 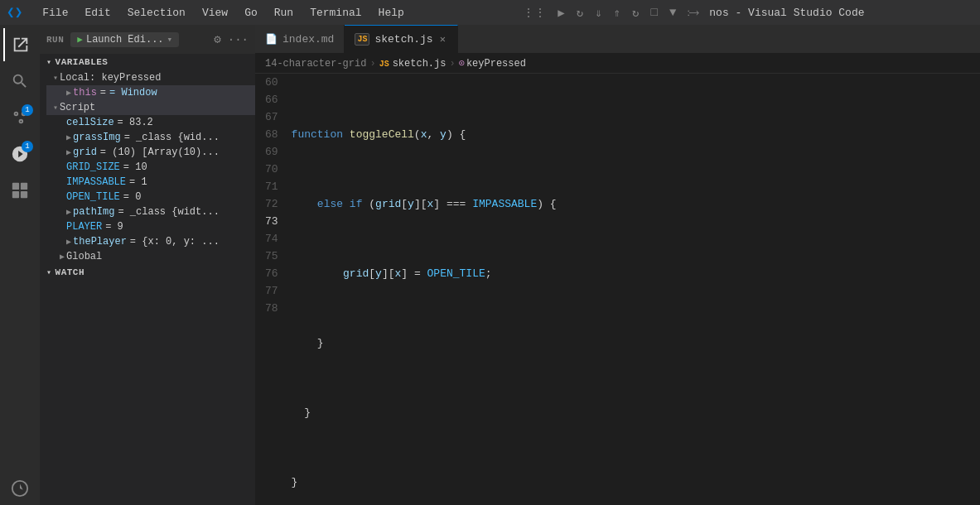 I want to click on watch-section-header: ▾ WATCH, so click(x=147, y=272).